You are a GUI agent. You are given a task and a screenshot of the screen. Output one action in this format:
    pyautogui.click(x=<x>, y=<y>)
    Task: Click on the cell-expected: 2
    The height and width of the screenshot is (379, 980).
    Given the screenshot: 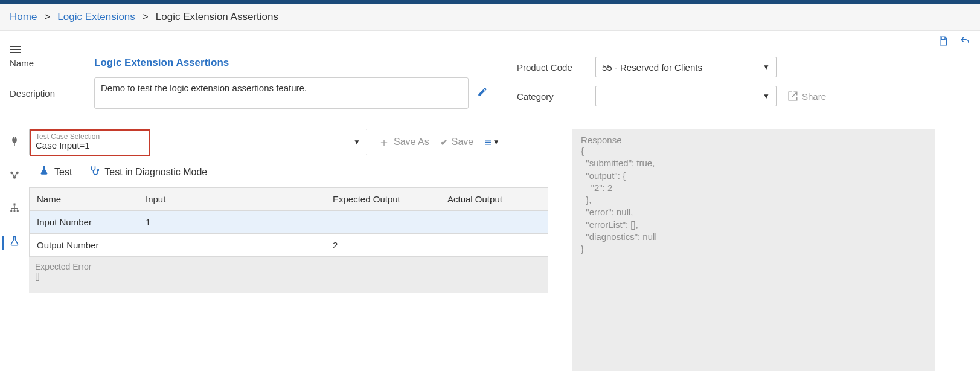 What is the action you would take?
    pyautogui.click(x=383, y=245)
    